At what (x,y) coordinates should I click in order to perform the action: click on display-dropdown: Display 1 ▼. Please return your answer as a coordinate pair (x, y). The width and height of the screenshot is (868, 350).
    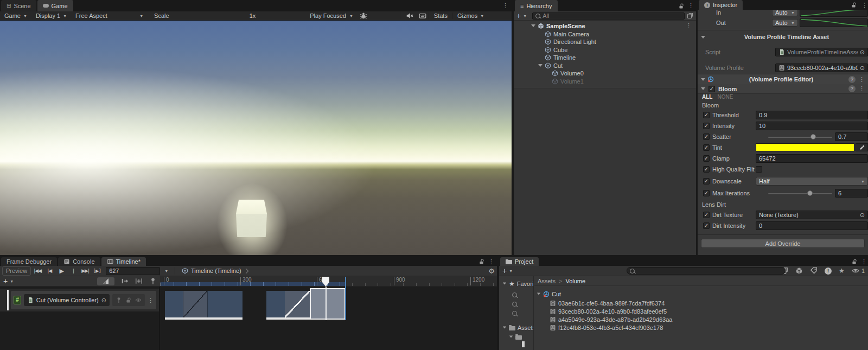
    Looking at the image, I should click on (51, 16).